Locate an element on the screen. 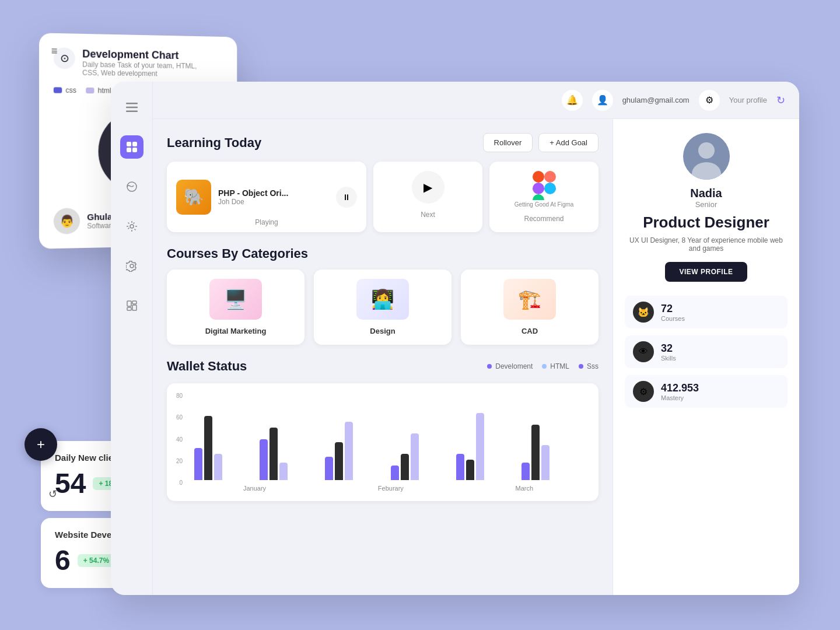 The image size is (840, 630). bar-mar2-purple is located at coordinates (526, 471).